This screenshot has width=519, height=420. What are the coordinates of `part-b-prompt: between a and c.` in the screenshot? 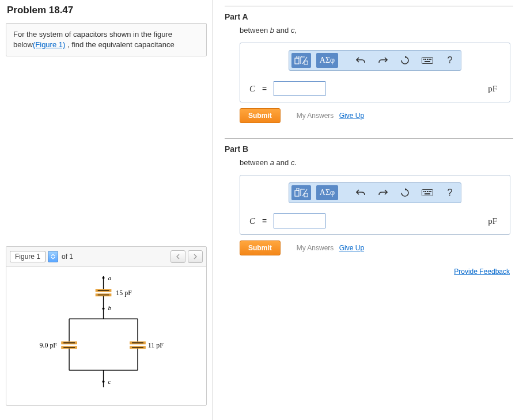 It's located at (377, 162).